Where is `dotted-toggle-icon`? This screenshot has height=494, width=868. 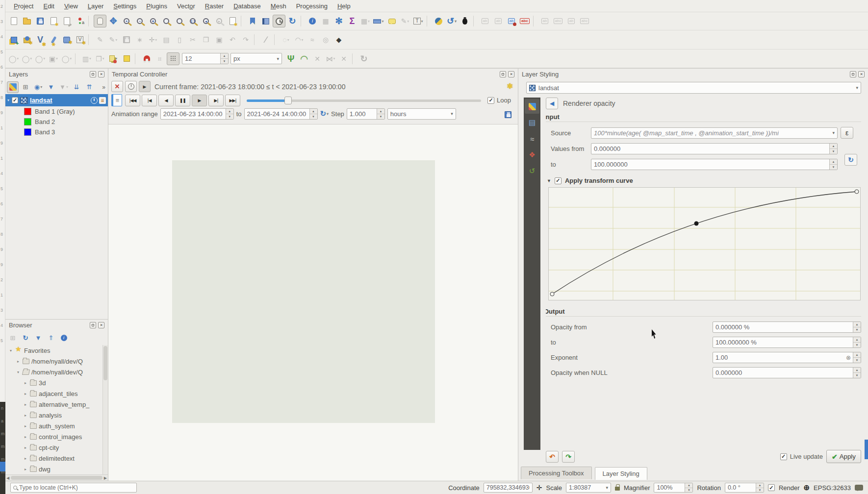 dotted-toggle-icon is located at coordinates (173, 59).